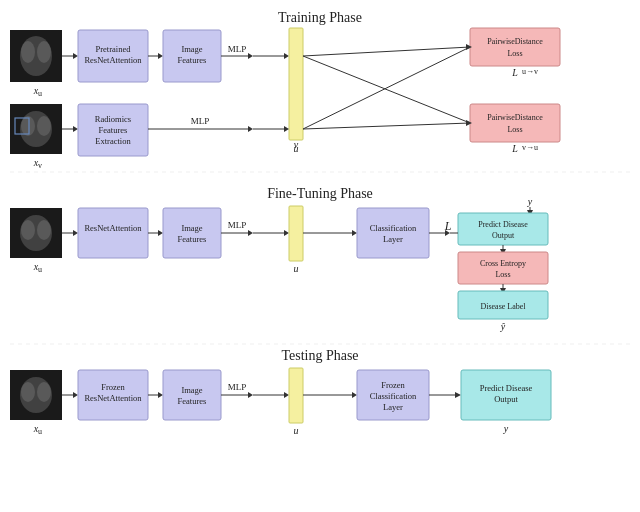 This screenshot has width=640, height=512. What do you see at coordinates (530, 213) in the screenshot?
I see `arrowhead-y-ft` at bounding box center [530, 213].